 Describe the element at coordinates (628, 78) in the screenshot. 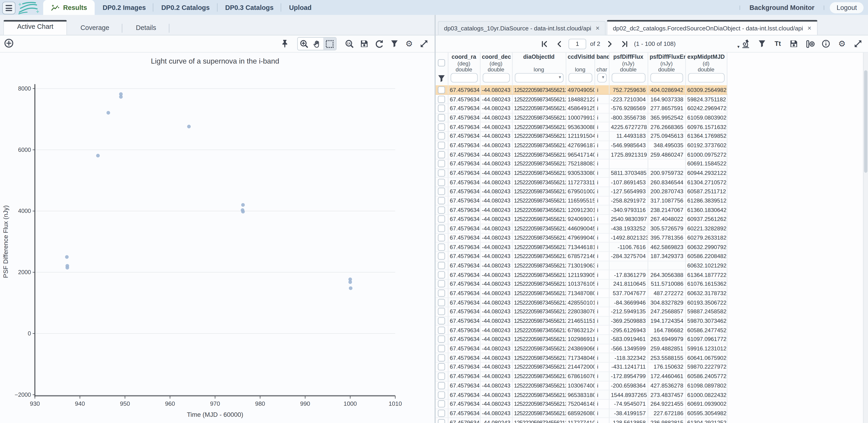

I see `filter-input-psfDiffFlux` at that location.